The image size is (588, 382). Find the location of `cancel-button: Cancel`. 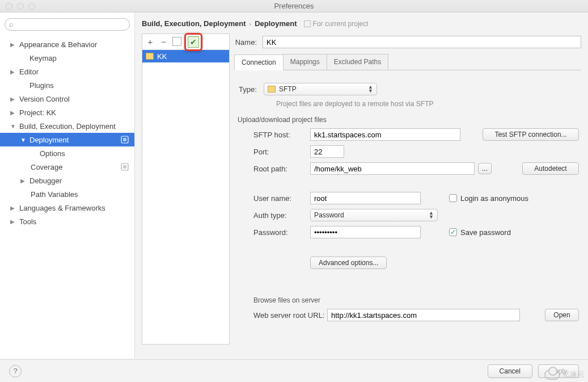

cancel-button: Cancel is located at coordinates (510, 371).